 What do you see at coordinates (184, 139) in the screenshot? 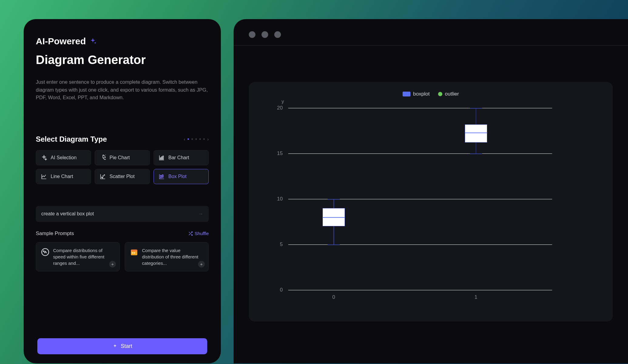
I see `pager-prev: ‹` at bounding box center [184, 139].